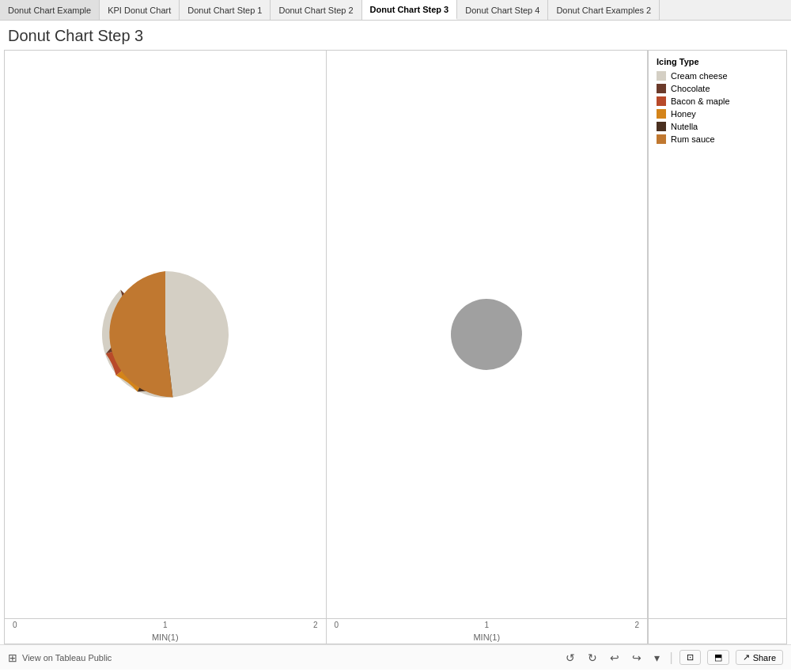  Describe the element at coordinates (718, 658) in the screenshot. I see `download-button: ⬒` at that location.